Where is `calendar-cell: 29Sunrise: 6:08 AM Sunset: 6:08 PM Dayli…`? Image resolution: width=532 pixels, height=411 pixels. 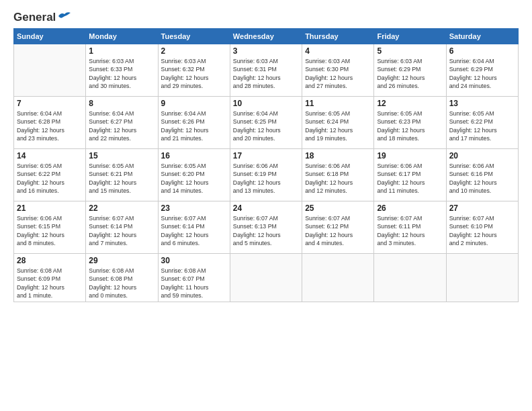
calendar-cell: 29Sunrise: 6:08 AM Sunset: 6:08 PM Dayli… is located at coordinates (122, 278).